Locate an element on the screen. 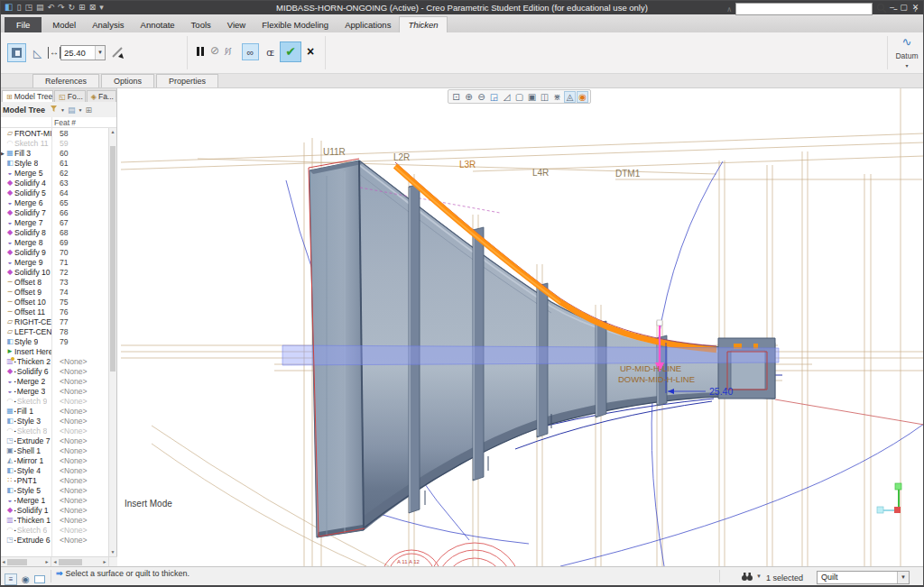 The height and width of the screenshot is (587, 924). tree-item-solidify-1: ◆▪Solidify 1<None> is located at coordinates (54, 510).